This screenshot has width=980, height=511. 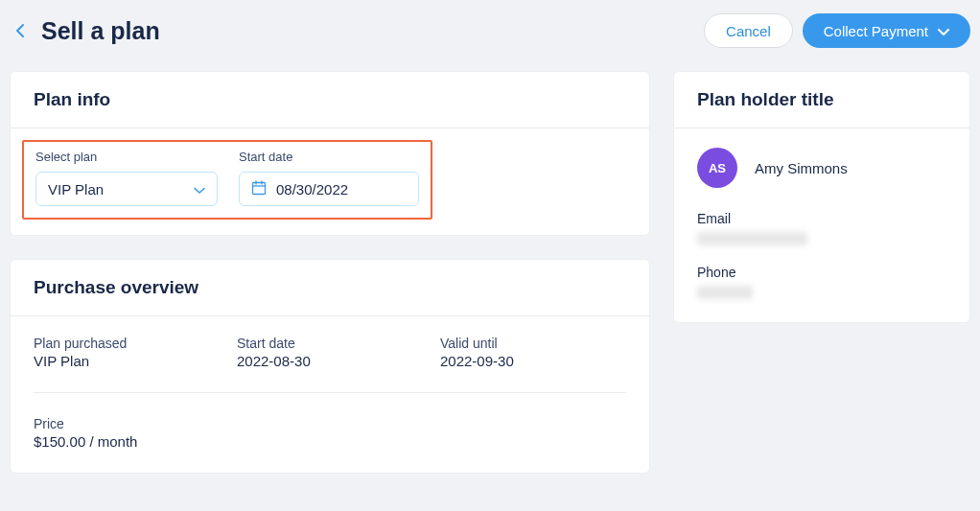 I want to click on purchase-overview-title: Purchase overview, so click(x=330, y=288).